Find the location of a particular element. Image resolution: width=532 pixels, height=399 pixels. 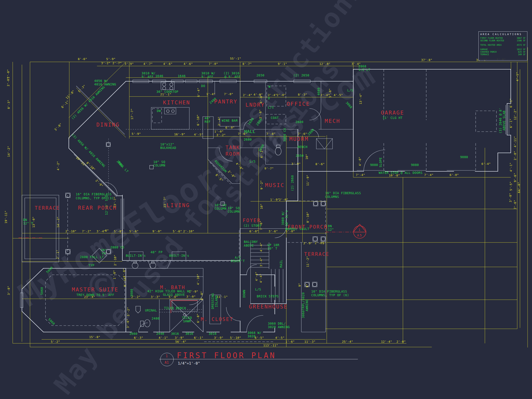

dimension-label: 15'-8" is located at coordinates (95, 337).